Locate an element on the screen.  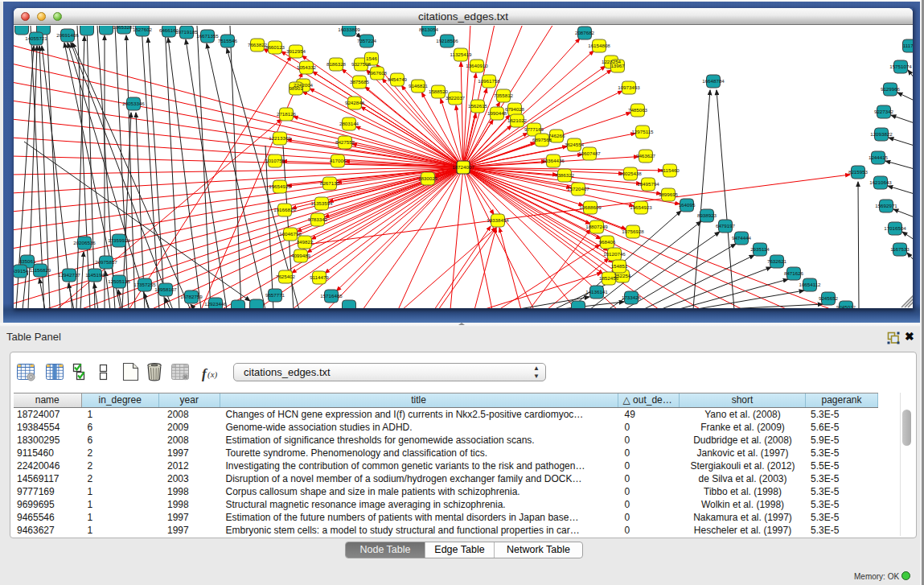
svg-text: 9129966 is located at coordinates (891, 89).